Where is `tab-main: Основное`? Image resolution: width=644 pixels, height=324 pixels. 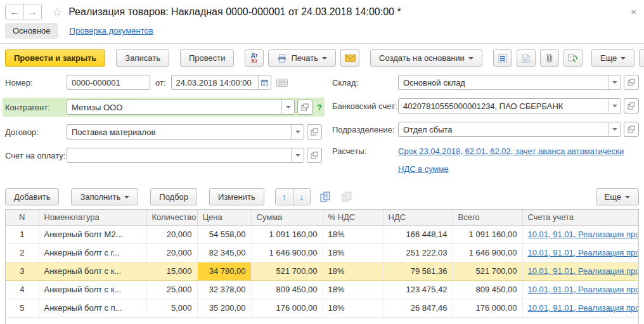
tab-main: Основное is located at coordinates (32, 30).